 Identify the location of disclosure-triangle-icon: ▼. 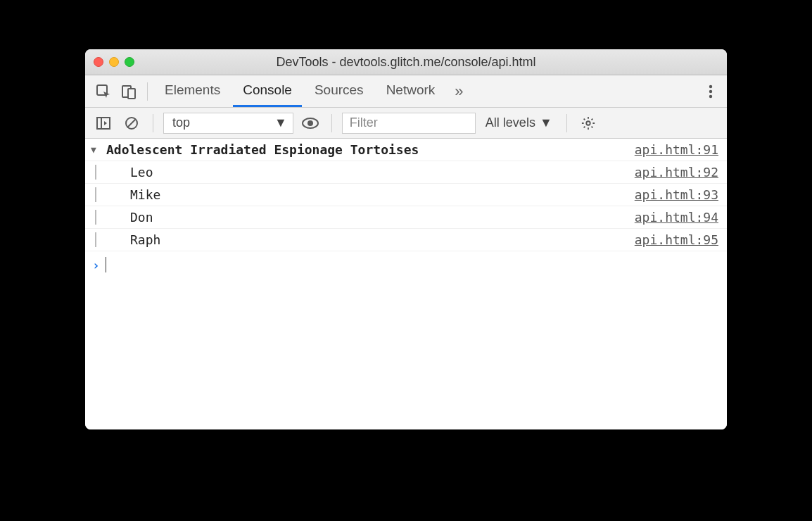
(96, 149).